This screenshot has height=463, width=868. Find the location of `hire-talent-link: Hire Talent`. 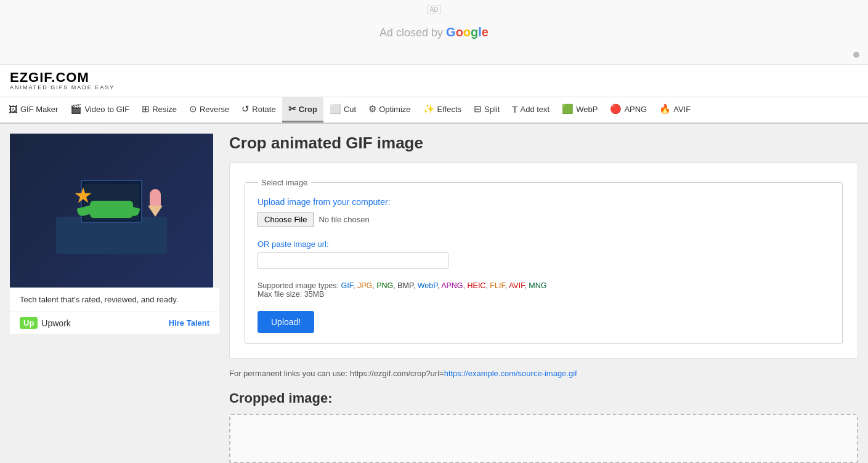

hire-talent-link: Hire Talent is located at coordinates (189, 323).